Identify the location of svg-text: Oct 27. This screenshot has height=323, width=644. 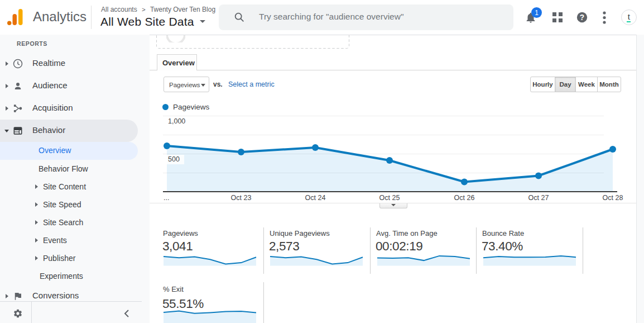
(539, 198).